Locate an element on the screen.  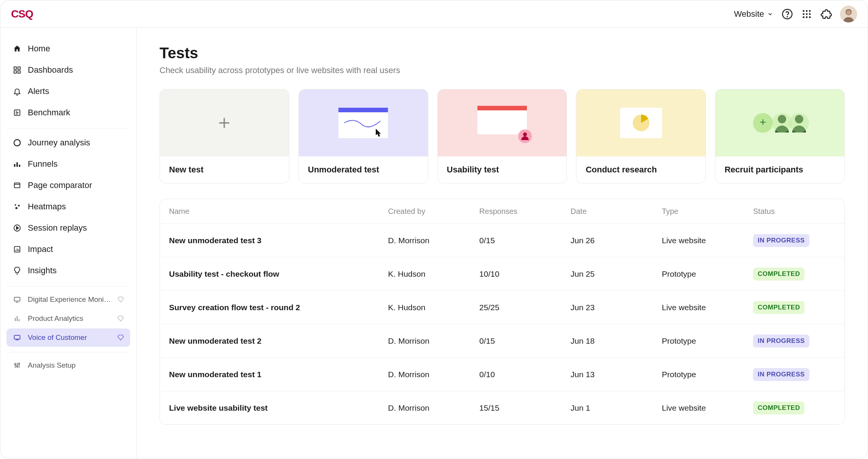
sidebar-item-home: Home is located at coordinates (69, 49).